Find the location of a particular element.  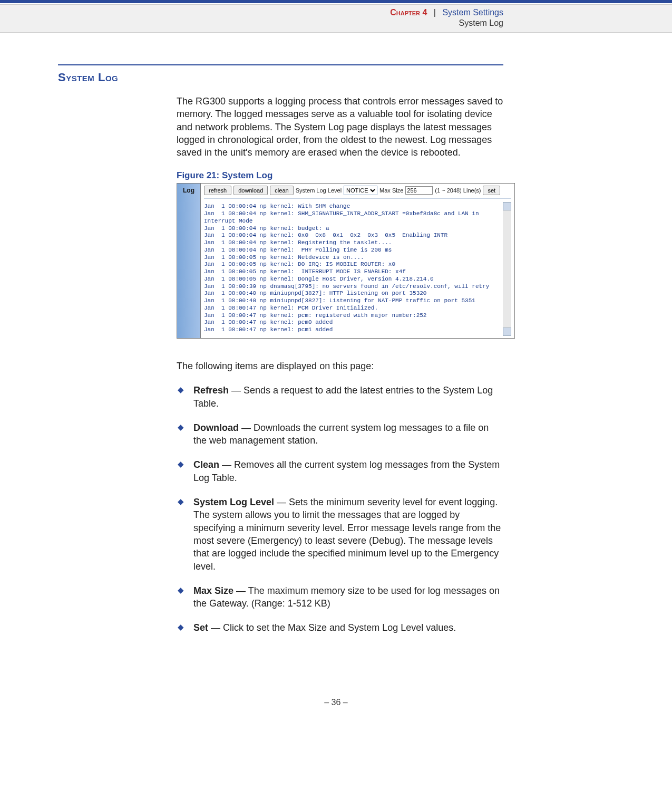

figure-caption: Figure 21: System Log is located at coordinates (340, 176).